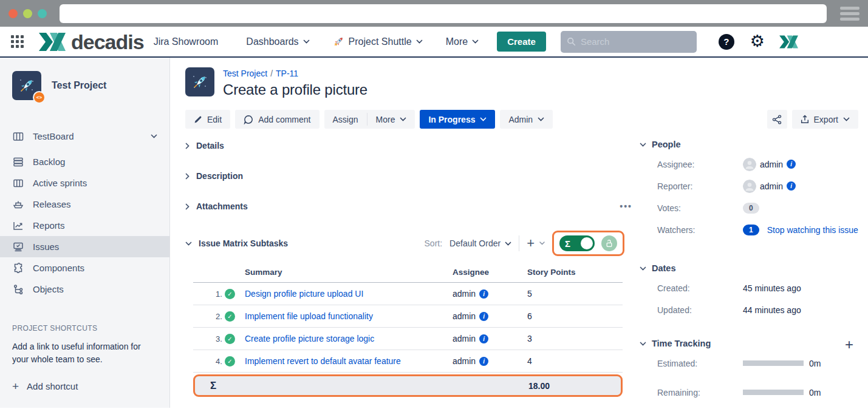 This screenshot has height=409, width=868. Describe the element at coordinates (277, 119) in the screenshot. I see `add-comment-button: Add comment` at that location.